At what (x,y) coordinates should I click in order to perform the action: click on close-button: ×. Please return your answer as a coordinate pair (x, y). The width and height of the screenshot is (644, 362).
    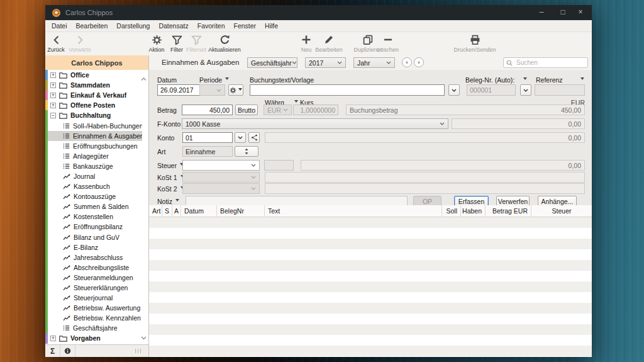
    Looking at the image, I should click on (580, 13).